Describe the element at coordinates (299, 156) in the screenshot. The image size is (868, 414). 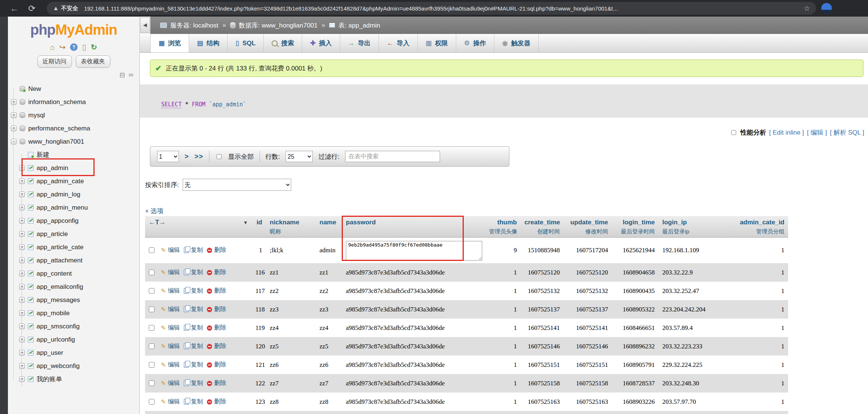
I see `rows-per-page-select: 25` at that location.